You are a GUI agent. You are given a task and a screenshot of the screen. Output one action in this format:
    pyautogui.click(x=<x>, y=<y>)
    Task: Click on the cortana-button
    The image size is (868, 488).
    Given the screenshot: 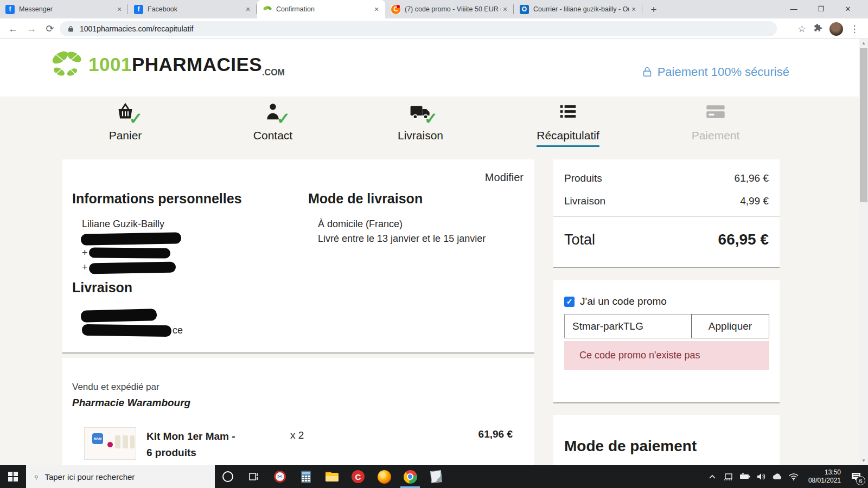 What is the action you would take?
    pyautogui.click(x=228, y=477)
    